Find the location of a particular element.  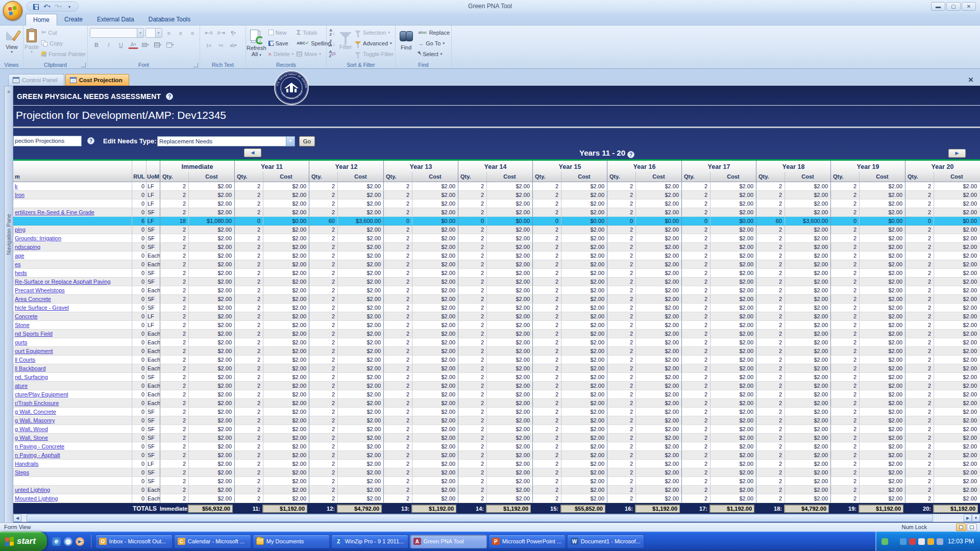

cost-column-header: Cost is located at coordinates (807, 177).